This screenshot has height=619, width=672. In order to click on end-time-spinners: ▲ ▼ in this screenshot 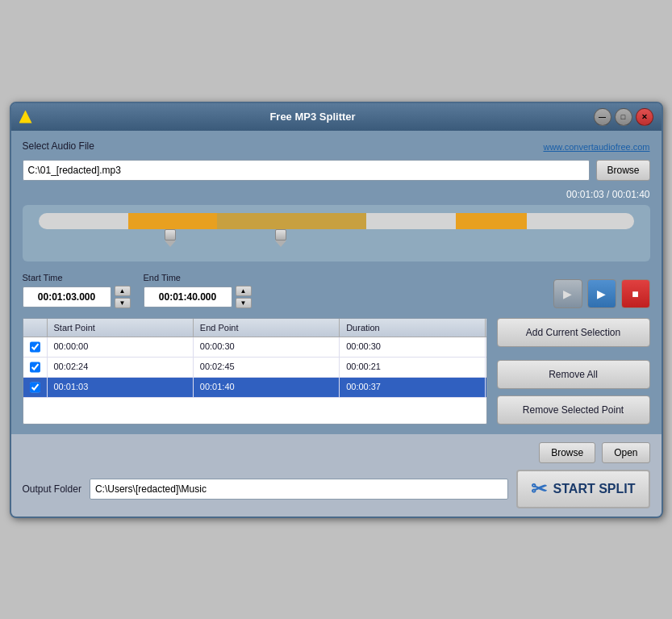, I will do `click(244, 297)`.